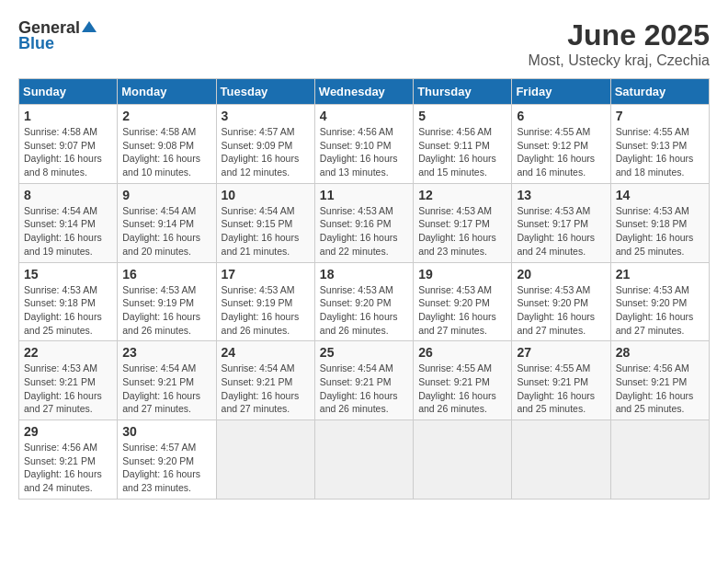 Image resolution: width=728 pixels, height=563 pixels. What do you see at coordinates (68, 460) in the screenshot?
I see `table-row: 29Sunrise: 4:56 AM Sunset: 9:21 PM Dayli…` at bounding box center [68, 460].